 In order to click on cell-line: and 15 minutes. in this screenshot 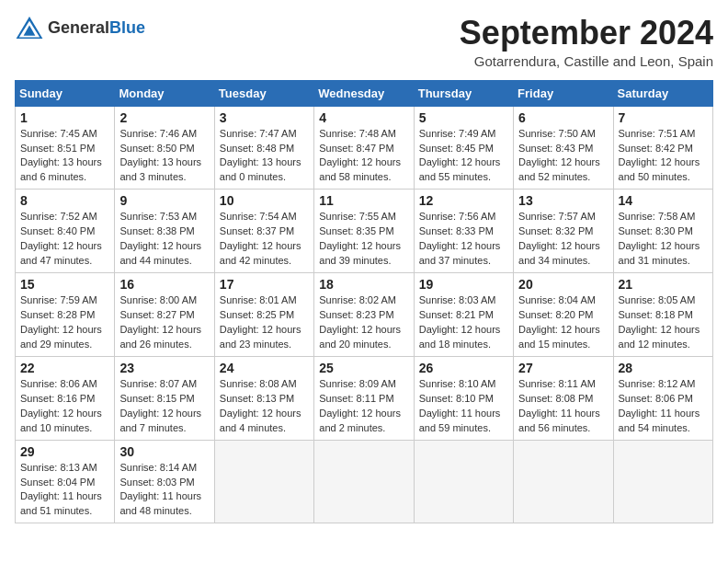, I will do `click(554, 344)`.